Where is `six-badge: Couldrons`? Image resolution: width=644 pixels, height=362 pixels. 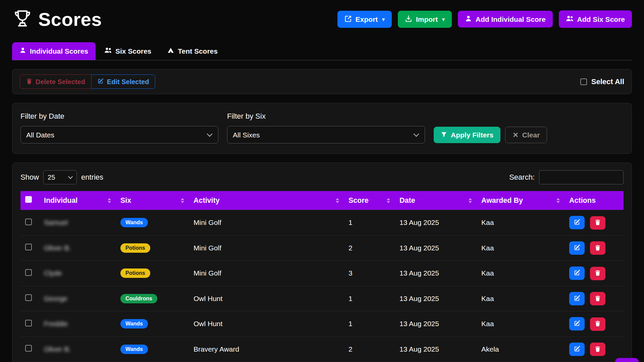 six-badge: Couldrons is located at coordinates (139, 299).